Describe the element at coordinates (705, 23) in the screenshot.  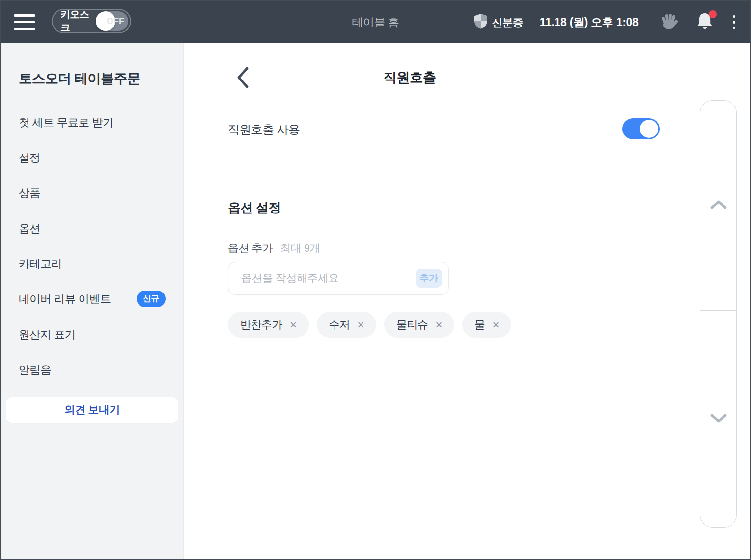
I see `notifications-button` at that location.